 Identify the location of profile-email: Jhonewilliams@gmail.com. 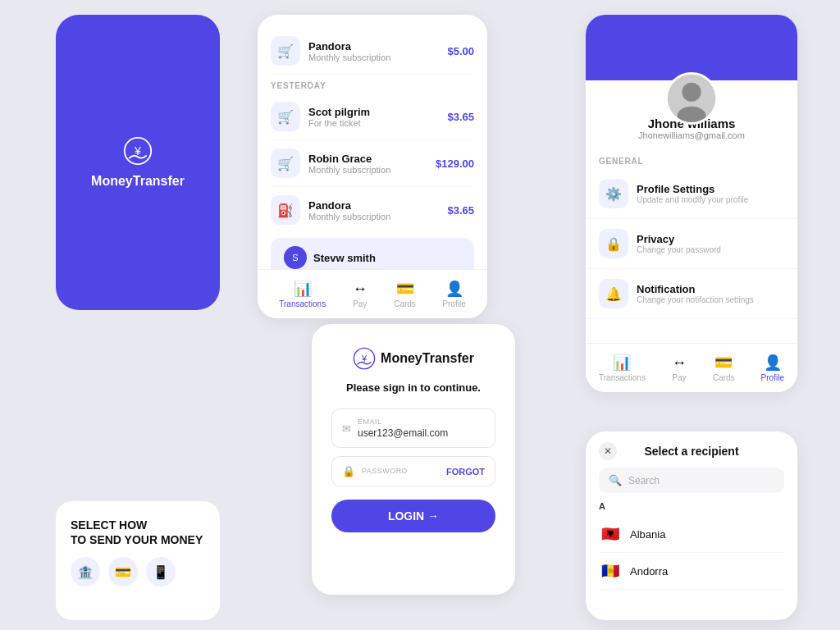
(692, 135).